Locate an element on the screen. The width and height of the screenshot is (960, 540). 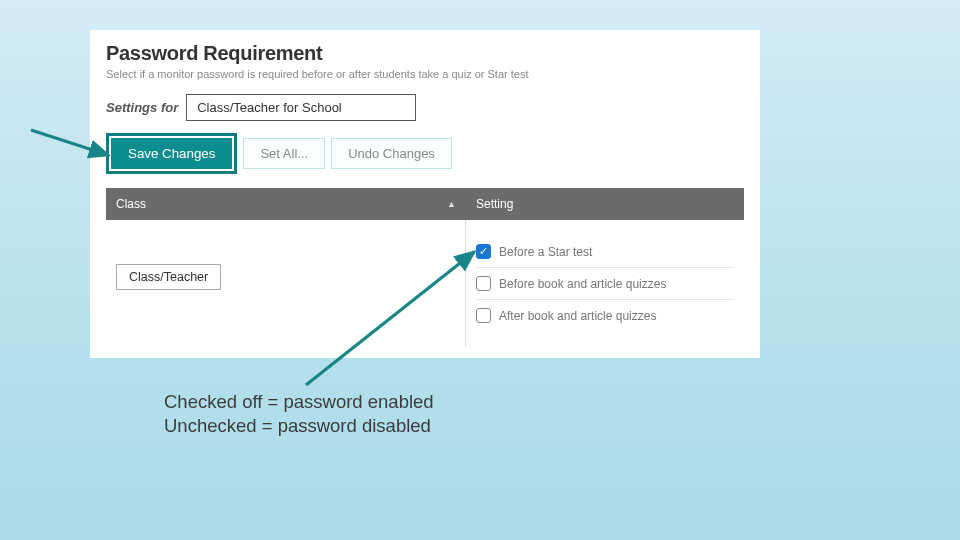
annotation-caption: Checked off = password enabled Unchecked… is located at coordinates (299, 414).